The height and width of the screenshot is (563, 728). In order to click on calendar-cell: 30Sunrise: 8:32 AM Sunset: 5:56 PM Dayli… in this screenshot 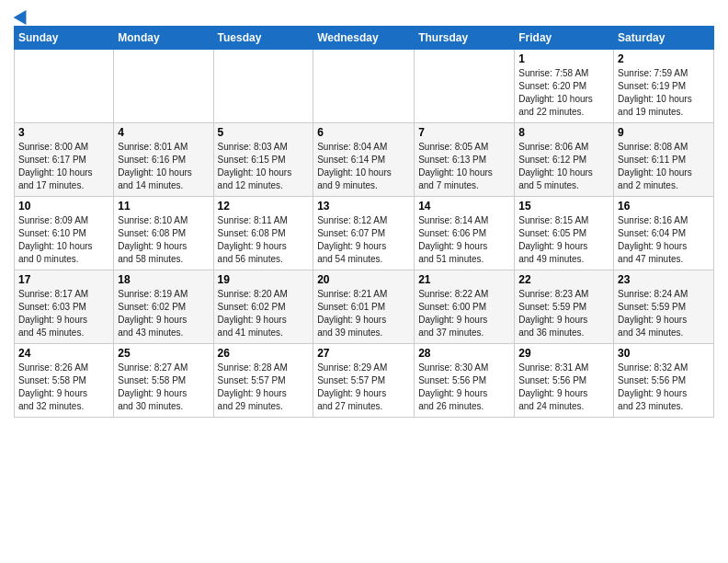, I will do `click(664, 381)`.